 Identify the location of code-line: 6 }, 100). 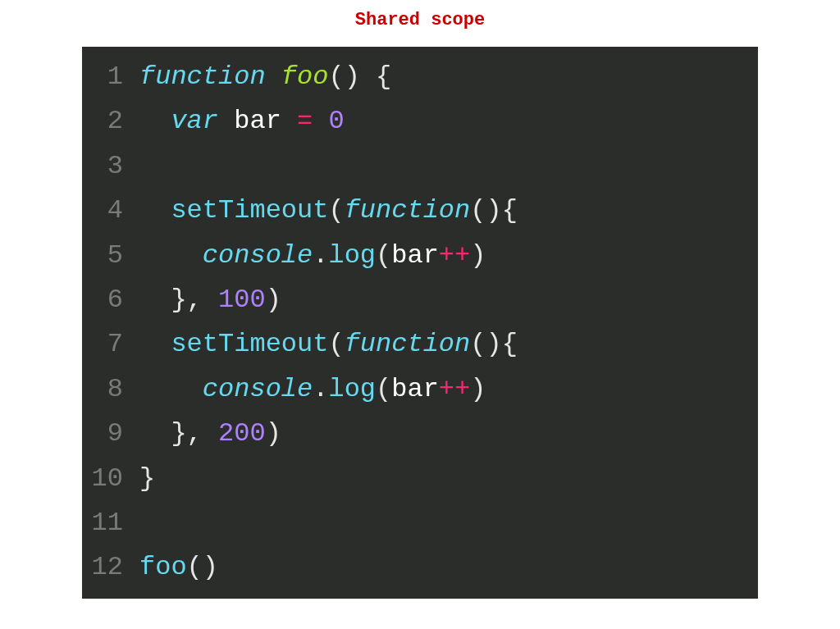
(420, 300).